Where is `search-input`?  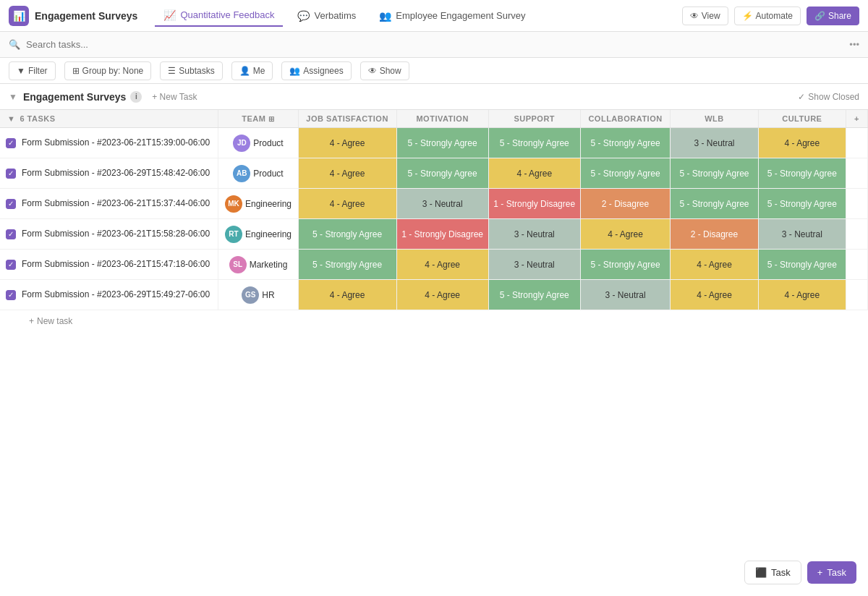
search-input is located at coordinates (98, 45).